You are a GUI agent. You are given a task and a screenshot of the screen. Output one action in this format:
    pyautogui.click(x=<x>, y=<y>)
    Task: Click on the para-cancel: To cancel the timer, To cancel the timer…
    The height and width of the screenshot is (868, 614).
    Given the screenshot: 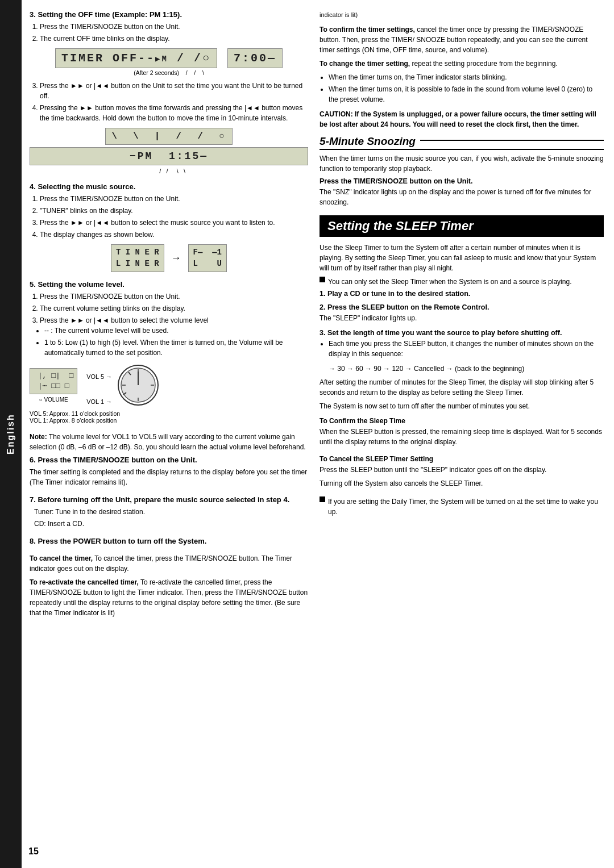 What is the action you would take?
    pyautogui.click(x=169, y=564)
    